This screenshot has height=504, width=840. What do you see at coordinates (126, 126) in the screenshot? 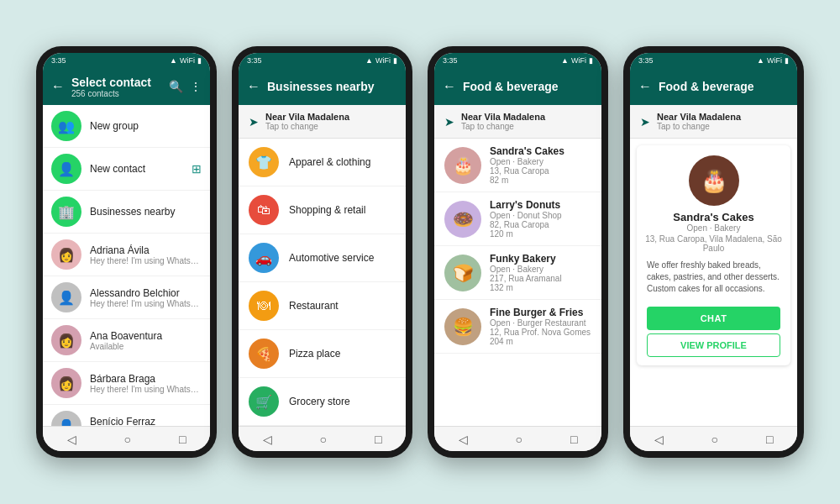
I see `list-item: 👥 New group` at bounding box center [126, 126].